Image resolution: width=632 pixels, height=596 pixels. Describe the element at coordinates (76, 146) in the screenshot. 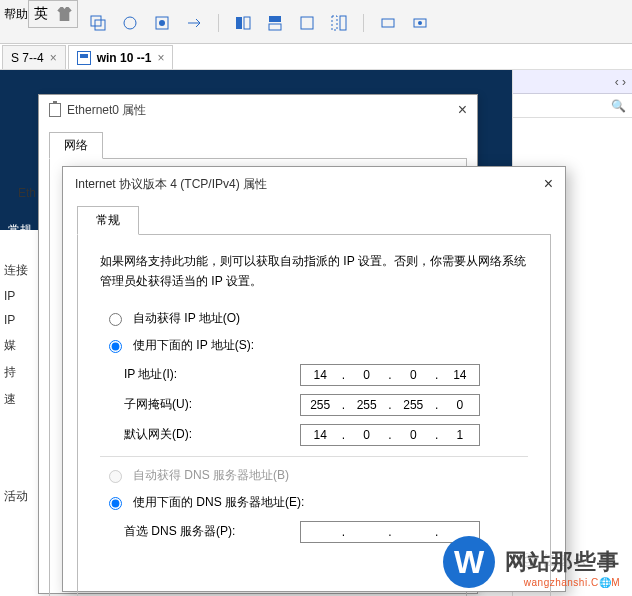

I see `eth-tab-network: 网络` at that location.